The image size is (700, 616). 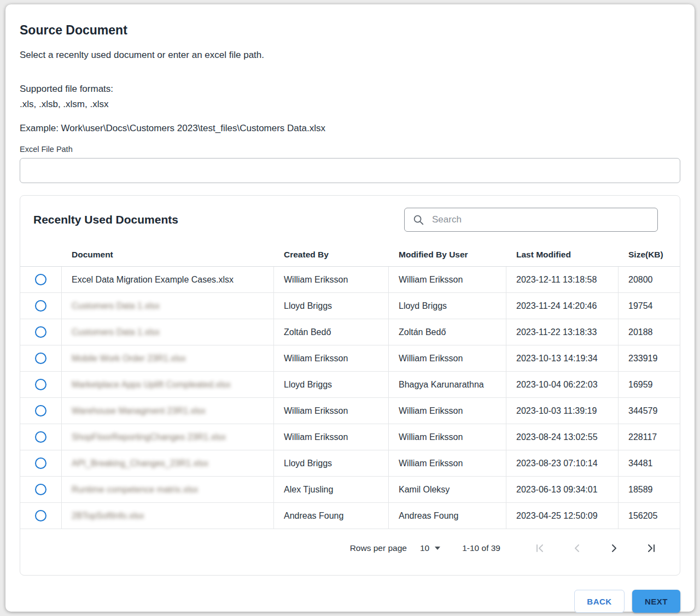 What do you see at coordinates (562, 255) in the screenshot?
I see `column-header-last-modified: Last Modified` at bounding box center [562, 255].